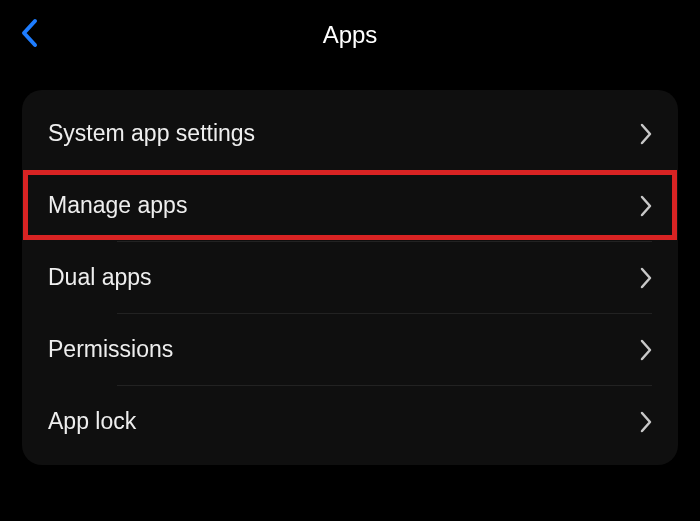 The image size is (700, 521). What do you see at coordinates (100, 278) in the screenshot?
I see `list-item-label: Dual apps` at bounding box center [100, 278].